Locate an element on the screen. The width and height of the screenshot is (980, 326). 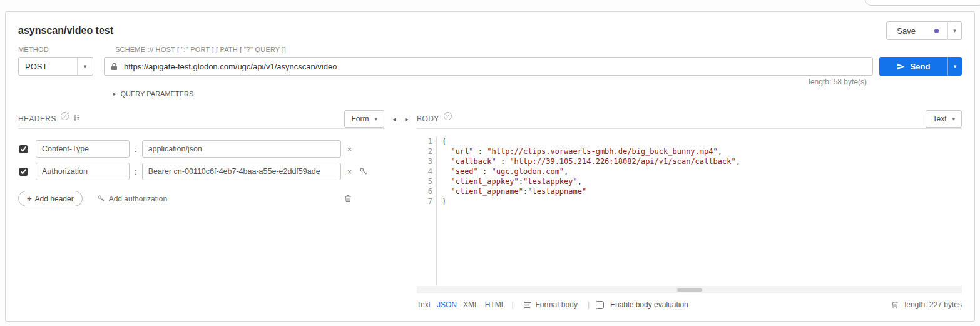
send-button: Send is located at coordinates (914, 66).